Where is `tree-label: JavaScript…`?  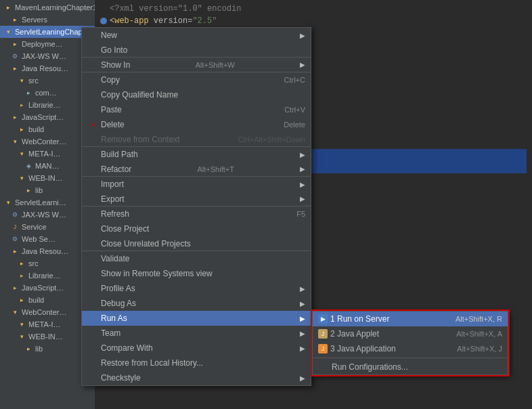 tree-label: JavaScript… is located at coordinates (43, 288).